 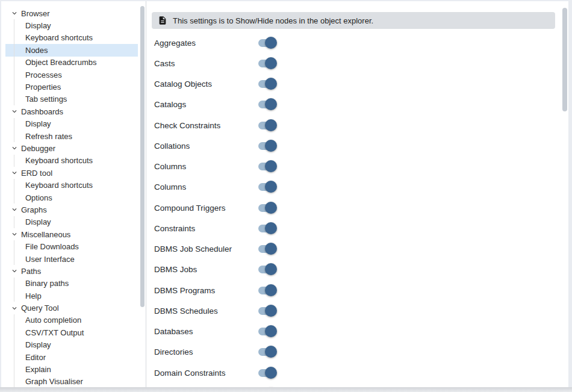 I want to click on node-toggle-row: DBMS Jobs, so click(x=358, y=270).